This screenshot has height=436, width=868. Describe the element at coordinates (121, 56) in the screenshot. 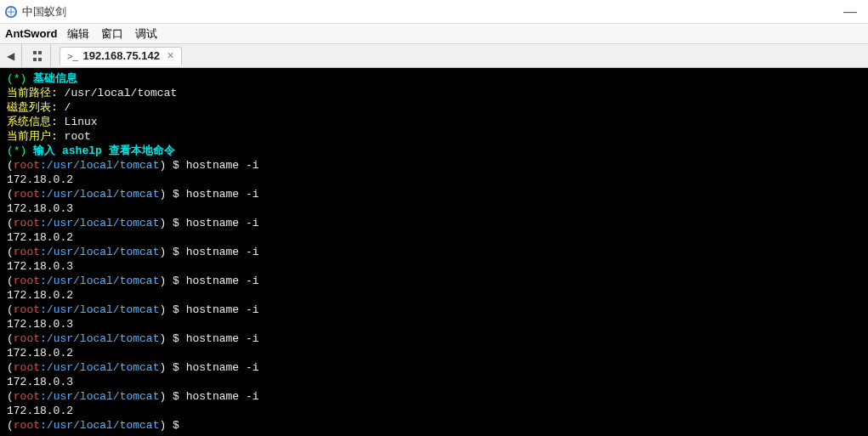

I see `tab-shell: >_ 192.168.75.142 ✕` at that location.